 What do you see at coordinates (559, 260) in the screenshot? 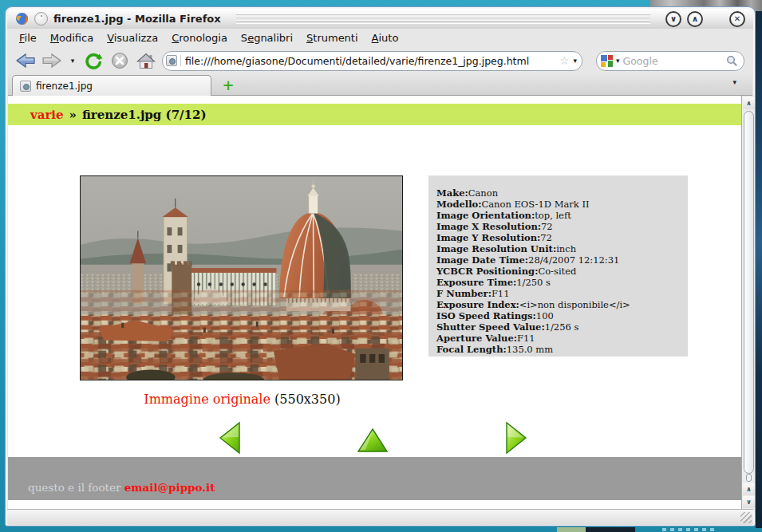
I see `exif-row: Image Date Time:28/4/2007 12:12:31` at bounding box center [559, 260].